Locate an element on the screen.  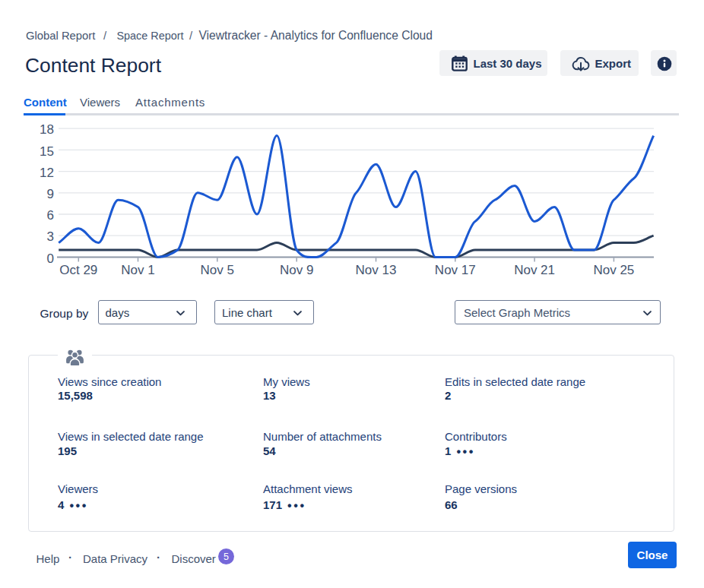
svg-text: 6 is located at coordinates (50, 216).